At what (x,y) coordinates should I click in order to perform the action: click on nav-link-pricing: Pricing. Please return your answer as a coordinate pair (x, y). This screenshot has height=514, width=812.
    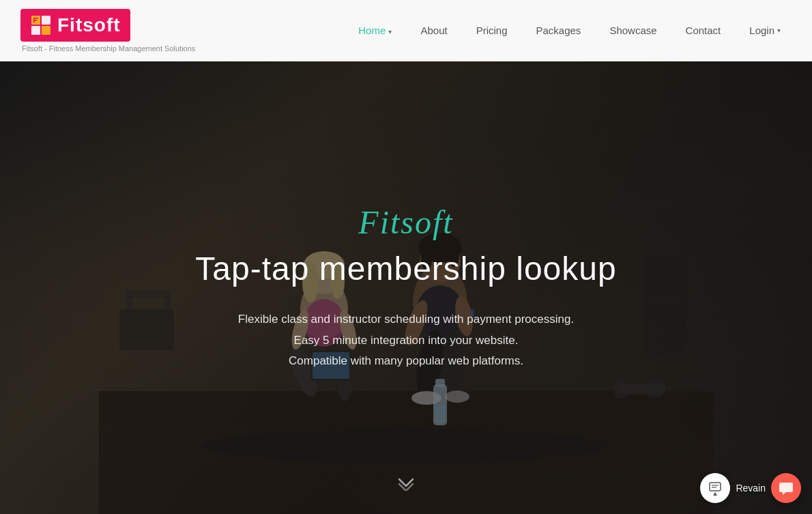
    Looking at the image, I should click on (492, 30).